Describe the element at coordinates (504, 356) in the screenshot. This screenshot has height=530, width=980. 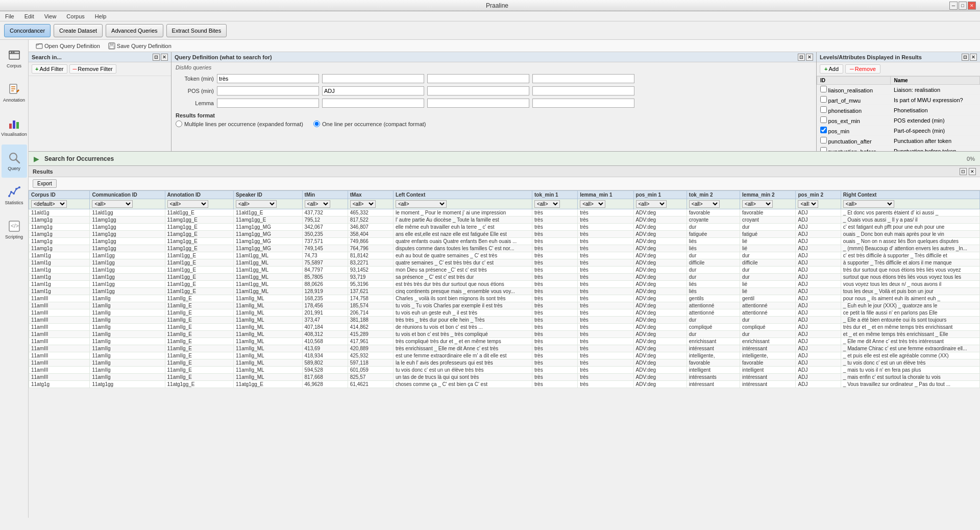
I see `table-row: 11amIII11amIIg11amIIg_E11amIIg_ML418,934…` at that location.